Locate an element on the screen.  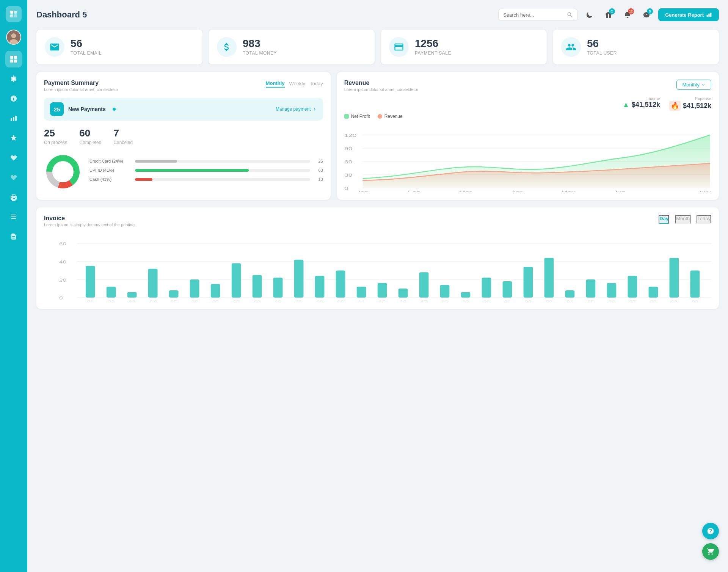
sidebar-item-analytics is located at coordinates (14, 118).